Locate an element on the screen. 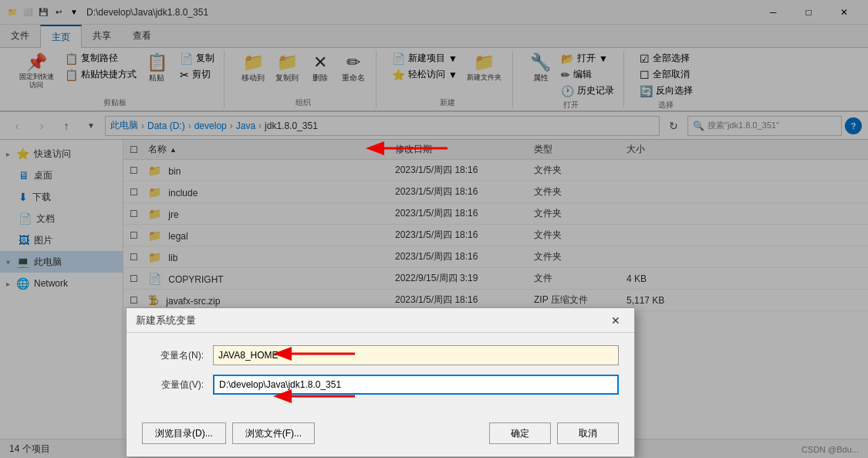 Image resolution: width=868 pixels, height=458 pixels. dialog-title-text: 新建系统变量 is located at coordinates (166, 321).